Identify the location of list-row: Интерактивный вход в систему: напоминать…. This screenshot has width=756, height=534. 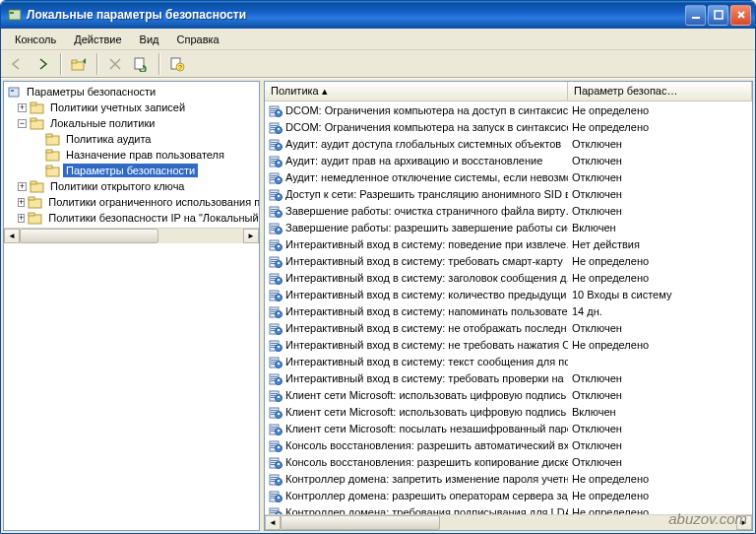
(508, 311).